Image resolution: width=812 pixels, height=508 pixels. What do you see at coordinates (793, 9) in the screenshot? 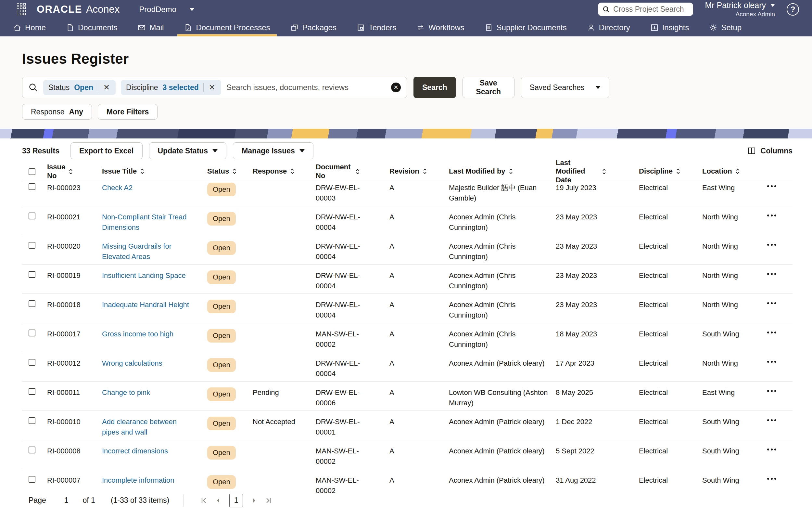
I see `help-icon: ?` at bounding box center [793, 9].